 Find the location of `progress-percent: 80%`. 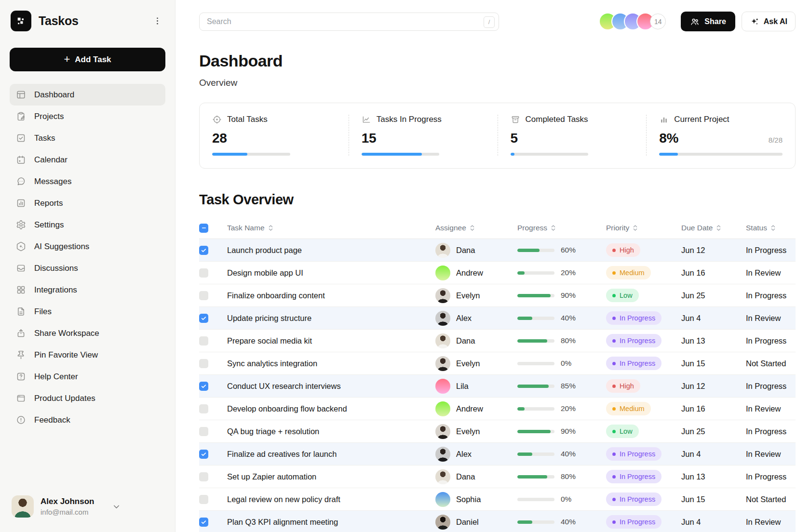

progress-percent: 80% is located at coordinates (568, 477).